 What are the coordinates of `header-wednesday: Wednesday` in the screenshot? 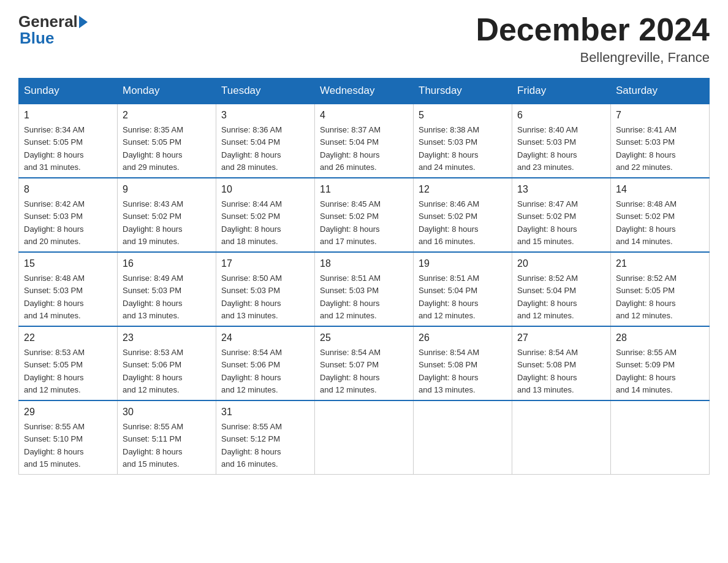 It's located at (364, 91).